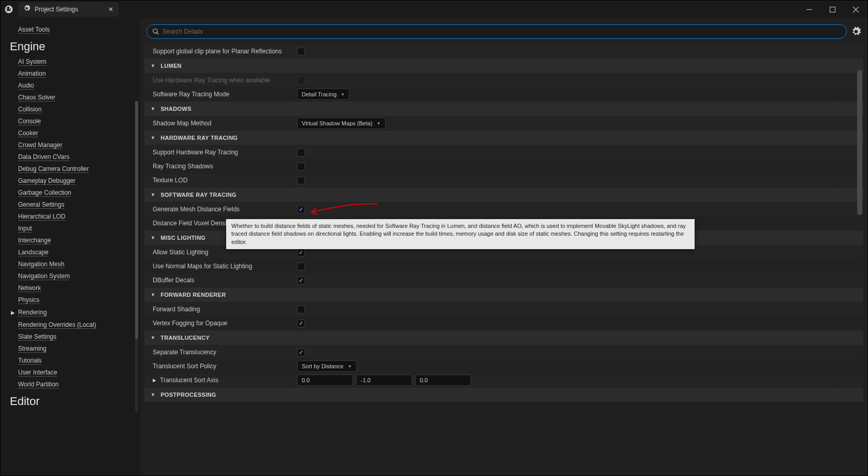 This screenshot has height=476, width=868. What do you see at coordinates (217, 166) in the screenshot?
I see `setting-label: Ray Tracing Shadows` at bounding box center [217, 166].